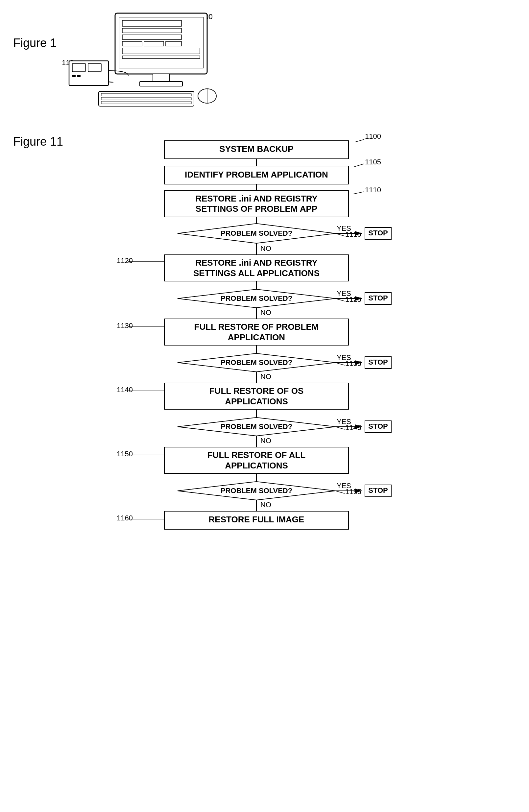 The width and height of the screenshot is (529, 812). Describe the element at coordinates (373, 136) in the screenshot. I see `svg-text: 1100` at that location.